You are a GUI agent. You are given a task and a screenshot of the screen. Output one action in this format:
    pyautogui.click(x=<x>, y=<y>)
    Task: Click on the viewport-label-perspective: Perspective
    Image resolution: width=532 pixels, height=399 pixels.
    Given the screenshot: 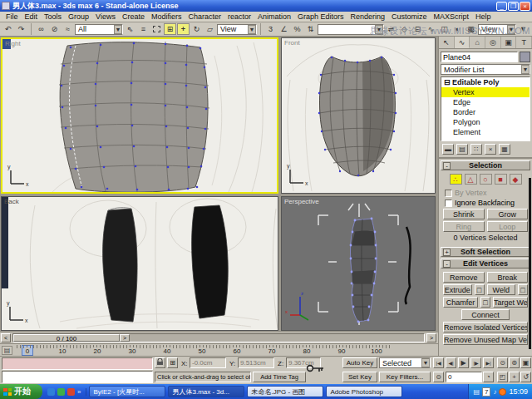 What is the action you would take?
    pyautogui.click(x=302, y=201)
    